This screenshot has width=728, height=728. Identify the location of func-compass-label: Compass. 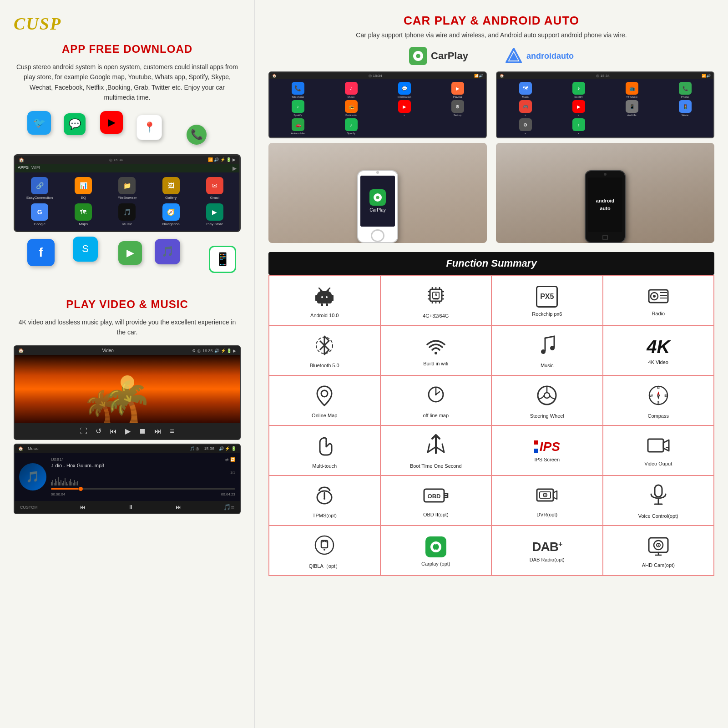
(658, 416).